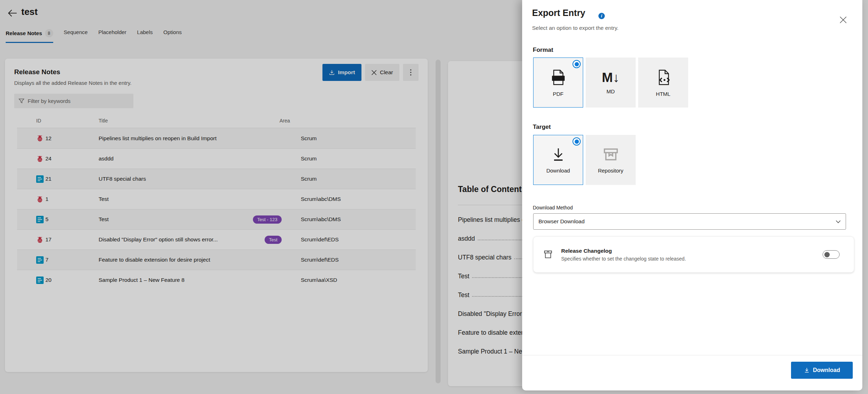 This screenshot has height=394, width=868. Describe the element at coordinates (611, 82) in the screenshot. I see `format-option-md: M↓ MD` at that location.